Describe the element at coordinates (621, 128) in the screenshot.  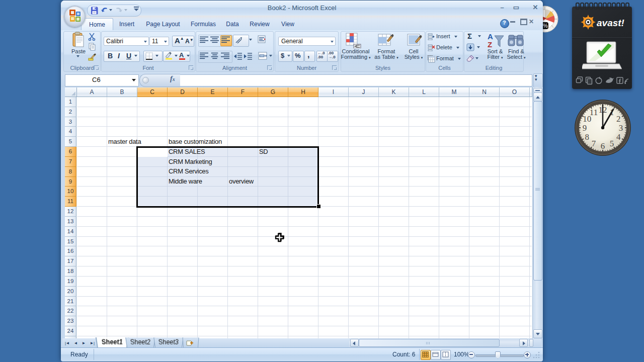
I see `svg-text: 3` at that location.